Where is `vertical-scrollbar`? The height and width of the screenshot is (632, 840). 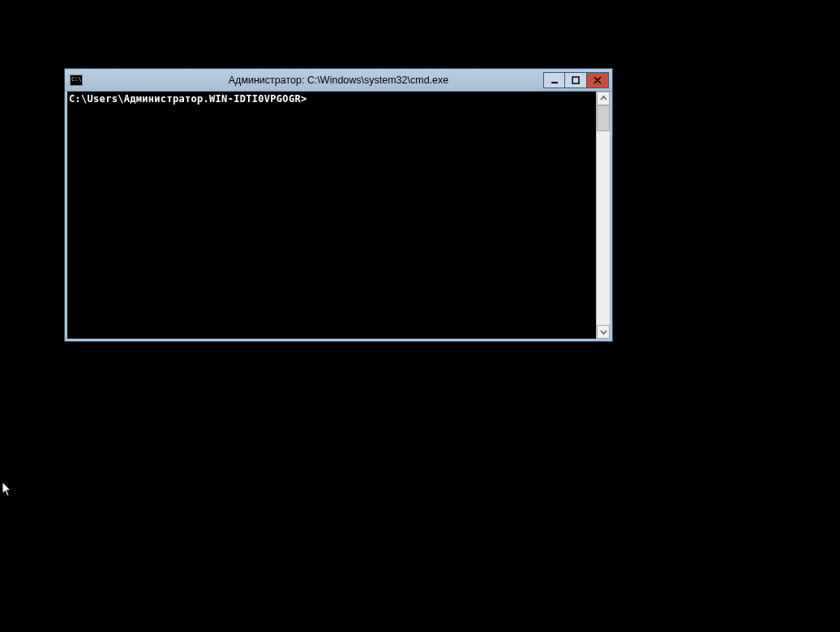 vertical-scrollbar is located at coordinates (603, 216).